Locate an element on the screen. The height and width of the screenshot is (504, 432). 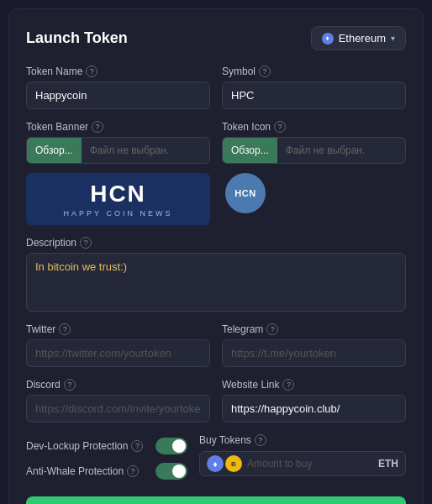
network-label: Ethereum is located at coordinates (362, 39).